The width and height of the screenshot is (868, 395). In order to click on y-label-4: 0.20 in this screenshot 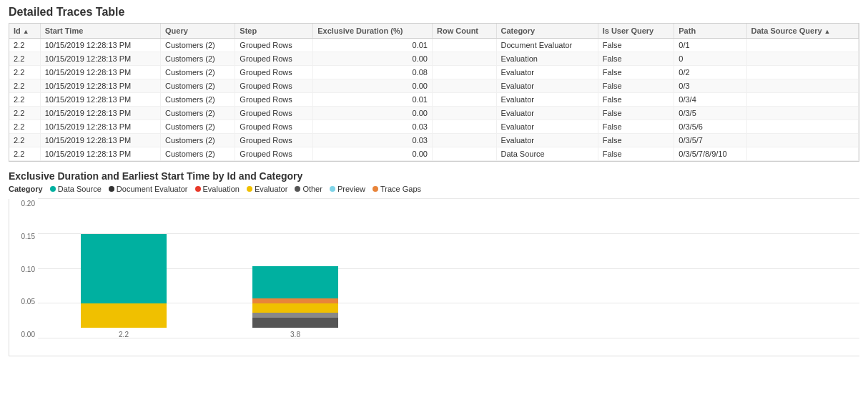, I will do `click(22, 204)`.